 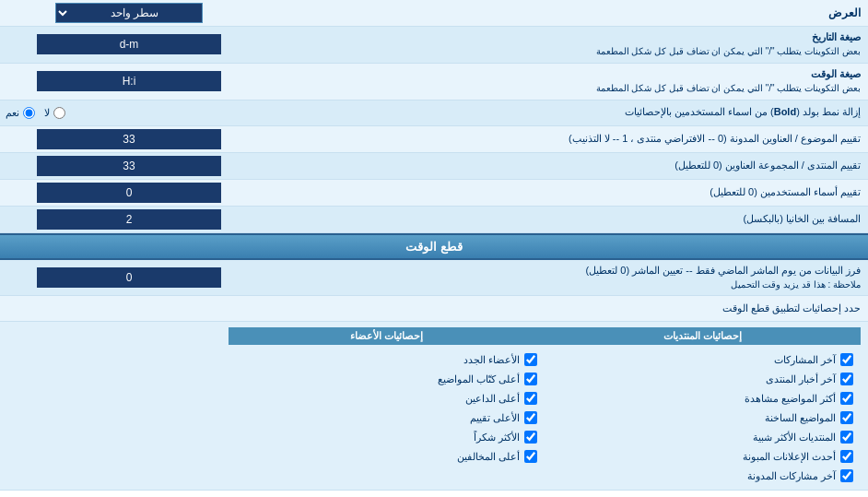 What do you see at coordinates (702, 406) in the screenshot?
I see `forum-stats-col: إحصائيات المنتديات آخر المشاركات آخر أخب…` at bounding box center [702, 406].